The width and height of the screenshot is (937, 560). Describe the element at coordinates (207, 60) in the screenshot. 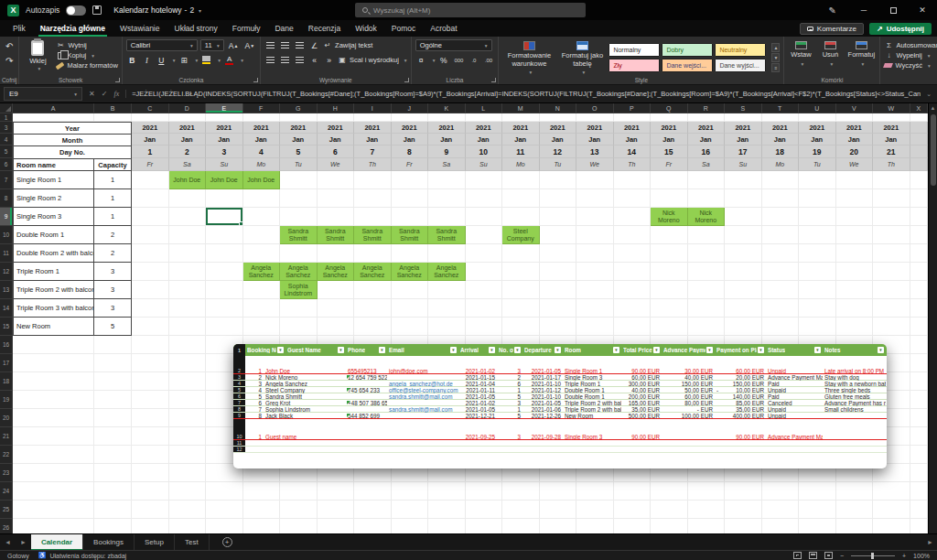

I see `fill-color-button` at that location.